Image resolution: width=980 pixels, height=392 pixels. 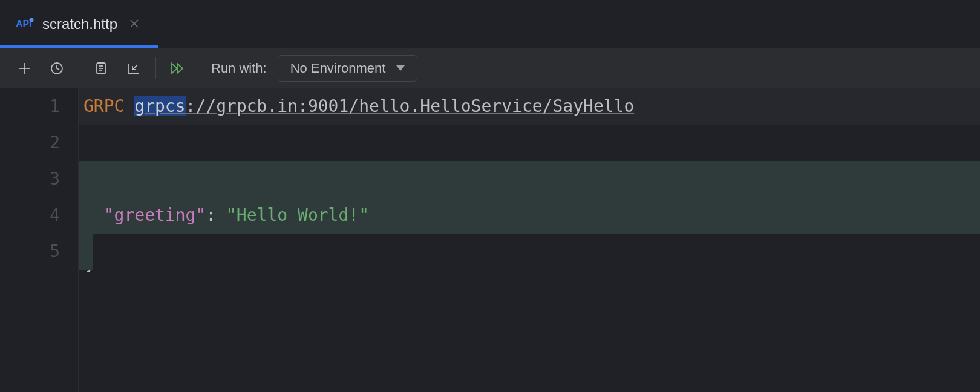 I want to click on code-line: {, so click(x=529, y=179).